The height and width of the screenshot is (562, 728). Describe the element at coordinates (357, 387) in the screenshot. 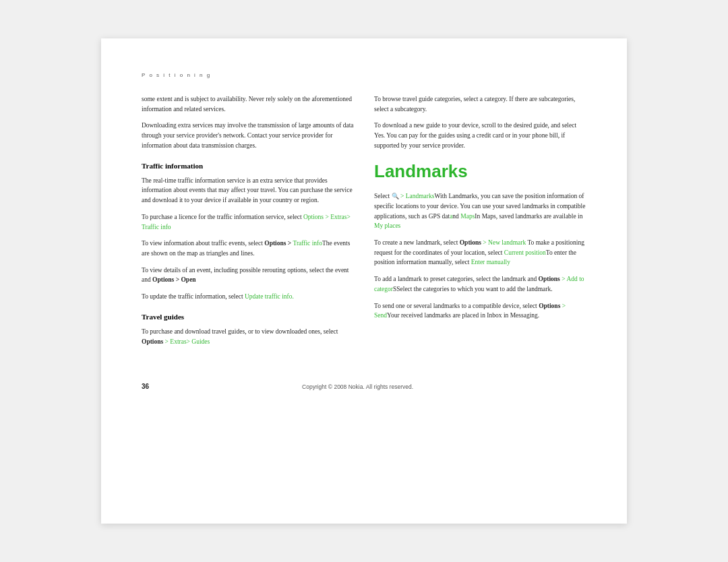

I see `copyright-text: Copyright © 2008 Nokia. All rights reser…` at that location.